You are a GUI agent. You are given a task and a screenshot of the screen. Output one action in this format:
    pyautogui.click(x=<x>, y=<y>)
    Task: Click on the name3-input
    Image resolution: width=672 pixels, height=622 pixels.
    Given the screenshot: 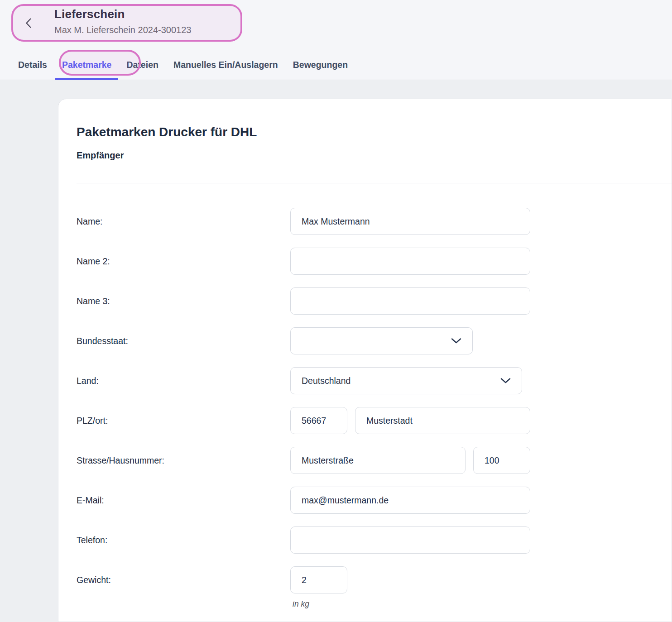 What is the action you would take?
    pyautogui.click(x=410, y=301)
    